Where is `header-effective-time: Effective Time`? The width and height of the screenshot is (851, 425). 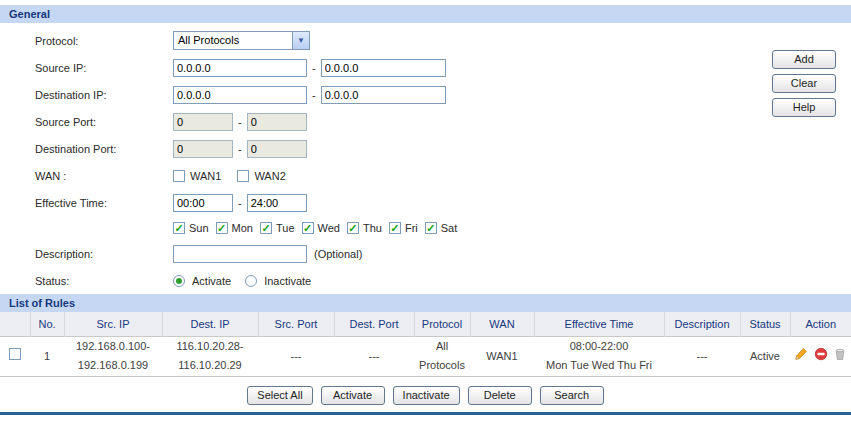 header-effective-time: Effective Time is located at coordinates (599, 324).